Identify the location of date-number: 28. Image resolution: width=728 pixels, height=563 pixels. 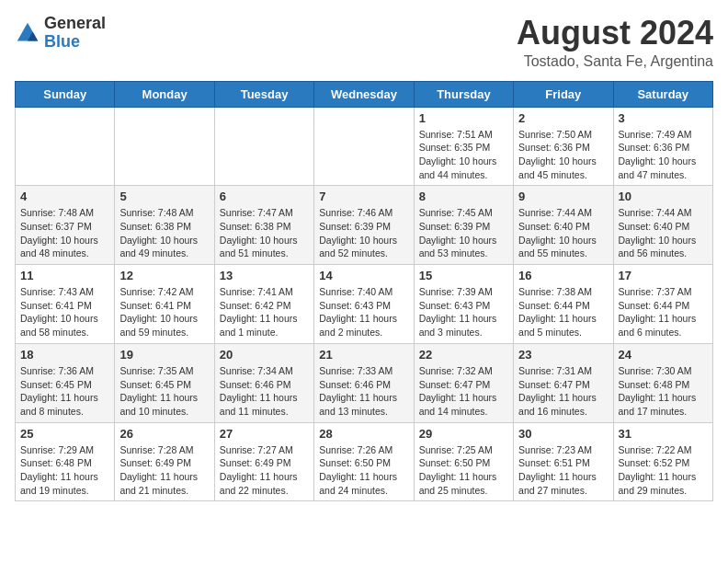
(364, 434).